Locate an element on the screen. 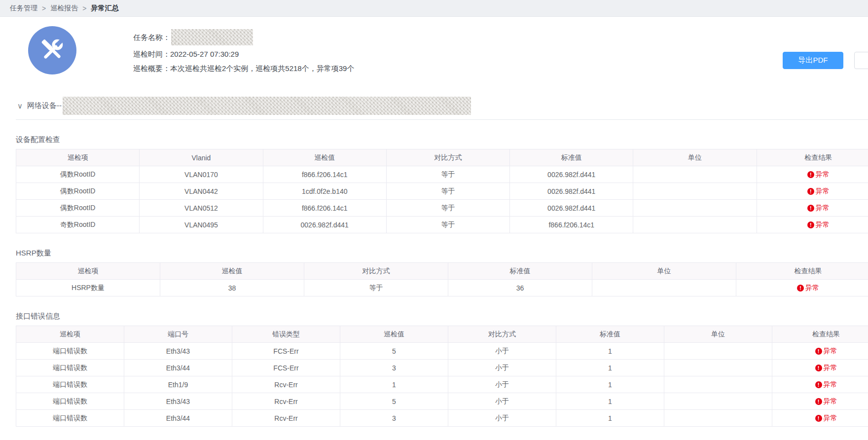 The image size is (868, 440). task-name-label: 任务名称： is located at coordinates (152, 37).